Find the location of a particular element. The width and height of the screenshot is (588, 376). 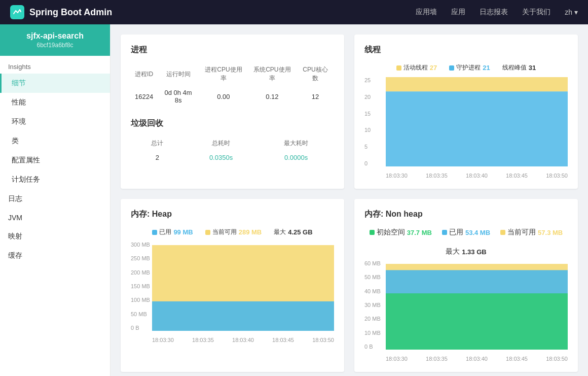

process-table: 进程ID 运行时间 进程CPU使用率 系统CPU使用率 CPU核心数 16224… is located at coordinates (232, 85).